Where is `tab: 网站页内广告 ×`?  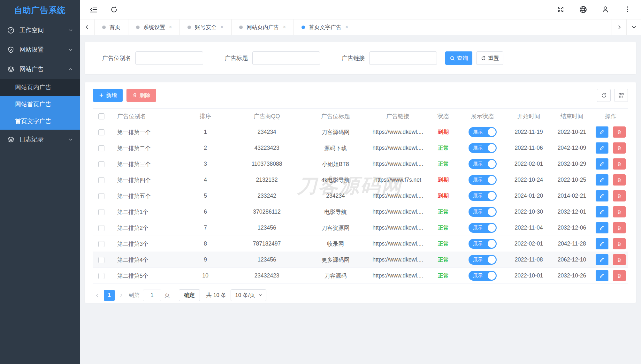
tab: 网站页内广告 × is located at coordinates (263, 27).